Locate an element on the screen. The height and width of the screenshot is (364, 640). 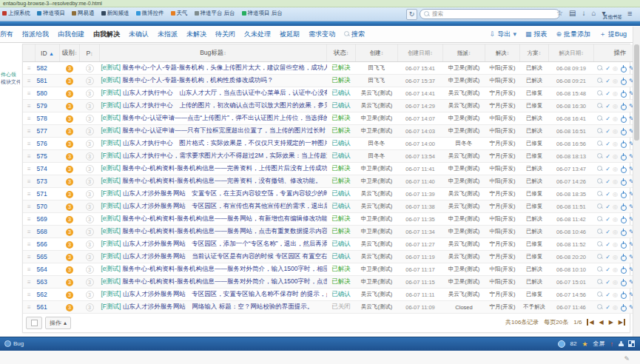
per-page-dropdown: 每页20条 is located at coordinates (556, 323).